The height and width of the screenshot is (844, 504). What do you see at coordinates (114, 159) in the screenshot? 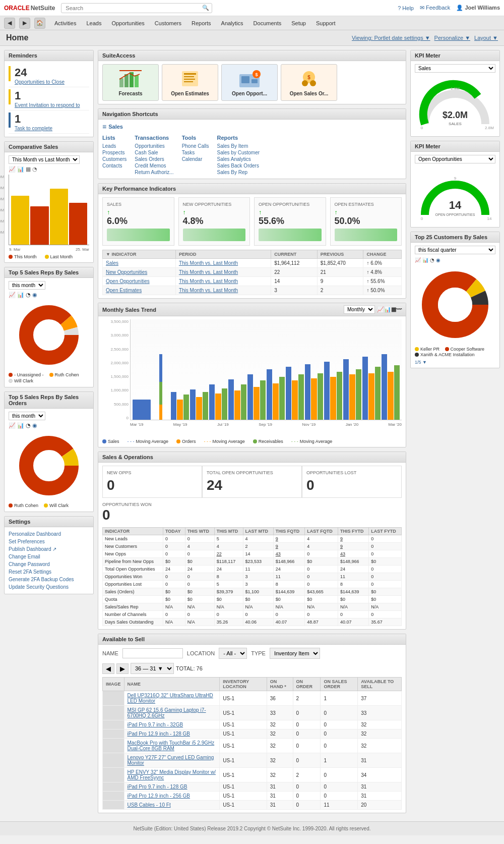
I see `nav-customers-link: Customers` at bounding box center [114, 159].